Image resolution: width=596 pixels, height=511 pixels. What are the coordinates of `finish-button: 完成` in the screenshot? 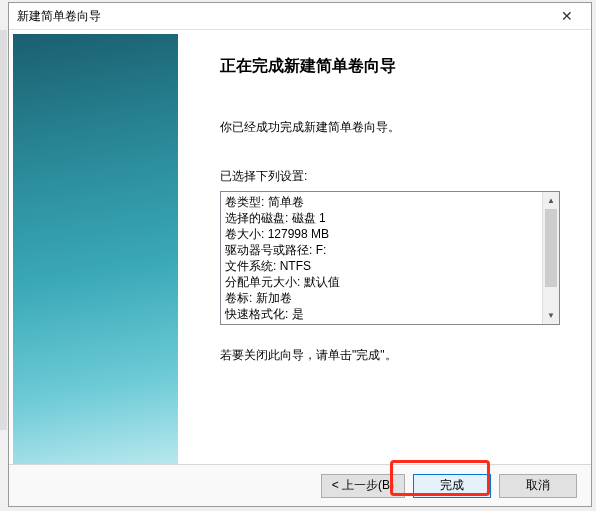 It's located at (452, 486).